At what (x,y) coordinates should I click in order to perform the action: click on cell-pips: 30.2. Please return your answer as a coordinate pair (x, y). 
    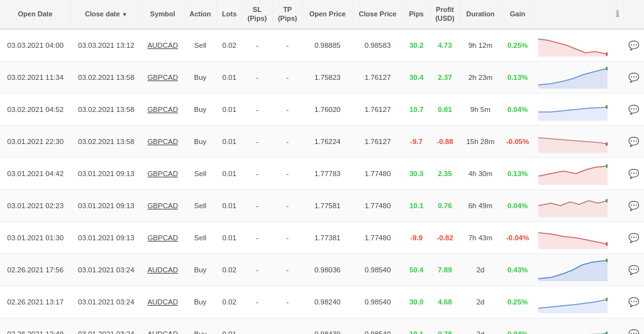
    Looking at the image, I should click on (416, 45).